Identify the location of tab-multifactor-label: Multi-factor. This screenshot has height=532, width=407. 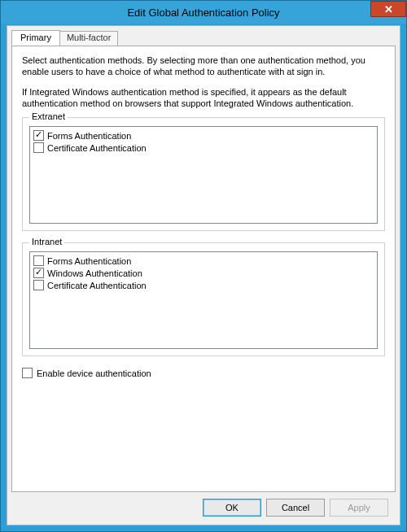
(89, 37).